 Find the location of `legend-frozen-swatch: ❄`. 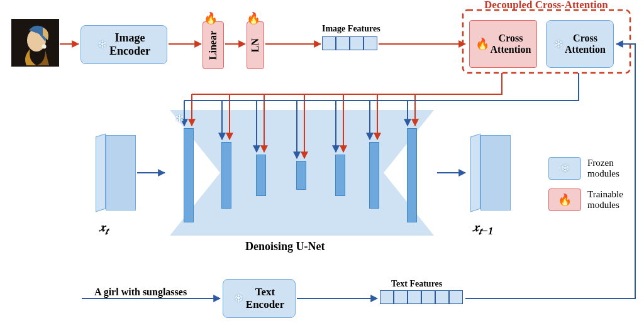

legend-frozen-swatch: ❄ is located at coordinates (565, 168).